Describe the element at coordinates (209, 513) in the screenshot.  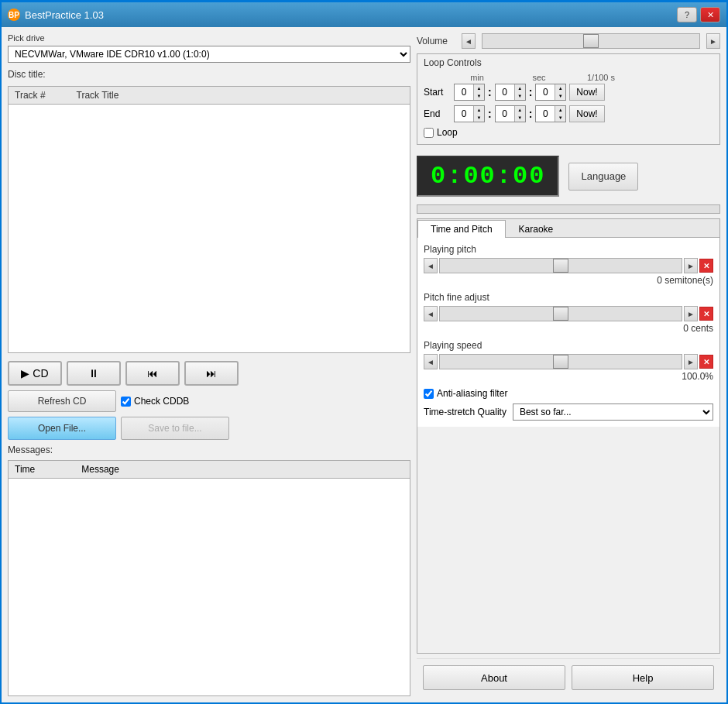
I see `messages-table-body` at that location.